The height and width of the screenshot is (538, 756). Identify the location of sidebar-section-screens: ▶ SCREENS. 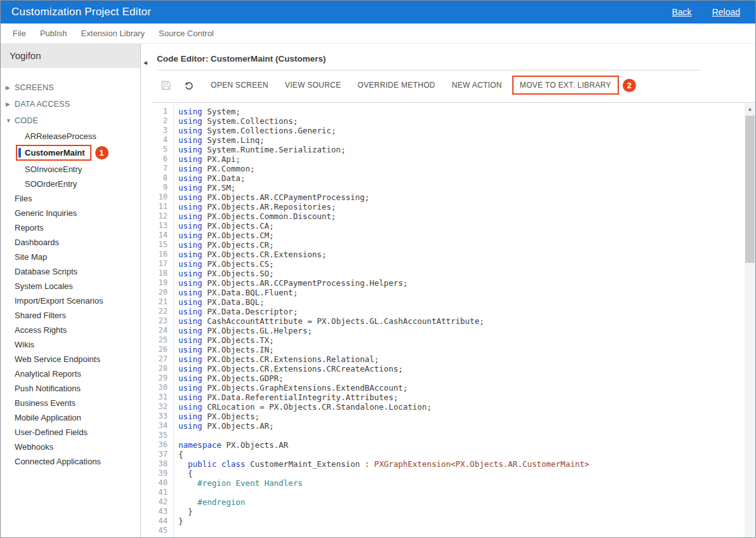
(70, 88).